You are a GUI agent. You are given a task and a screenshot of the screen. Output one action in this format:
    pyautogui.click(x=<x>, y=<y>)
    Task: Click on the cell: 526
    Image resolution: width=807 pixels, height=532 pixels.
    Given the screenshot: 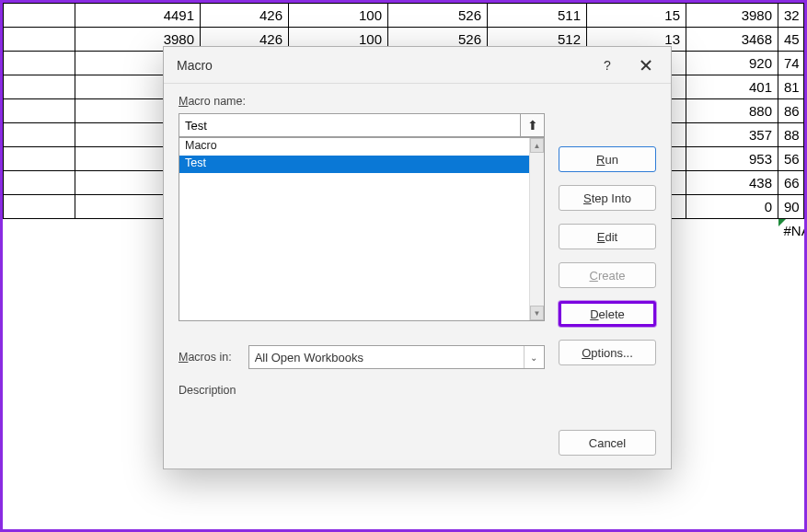 What is the action you would take?
    pyautogui.click(x=438, y=16)
    